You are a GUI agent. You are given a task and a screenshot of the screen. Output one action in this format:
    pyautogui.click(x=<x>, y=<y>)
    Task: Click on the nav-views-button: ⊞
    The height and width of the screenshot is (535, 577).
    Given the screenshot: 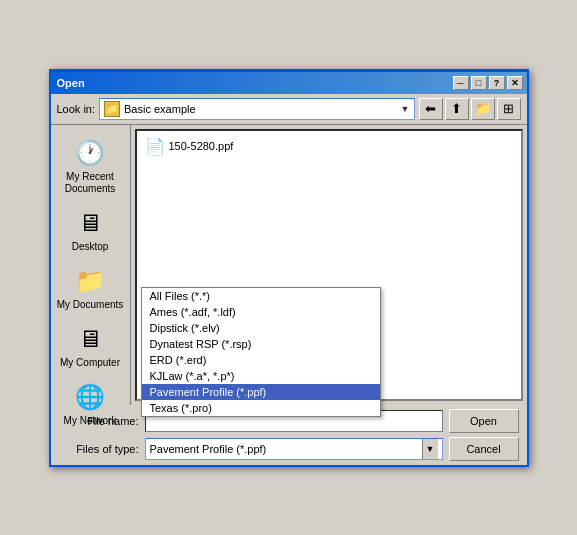 What is the action you would take?
    pyautogui.click(x=509, y=109)
    